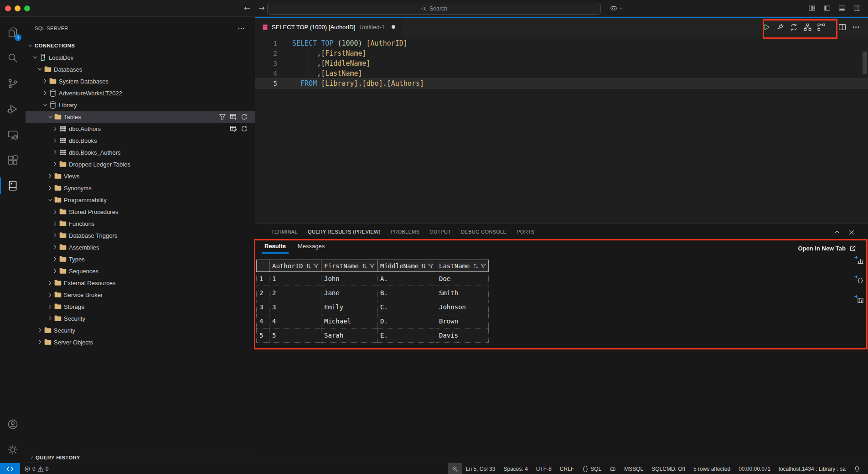  I want to click on nav-forward-button, so click(262, 8).